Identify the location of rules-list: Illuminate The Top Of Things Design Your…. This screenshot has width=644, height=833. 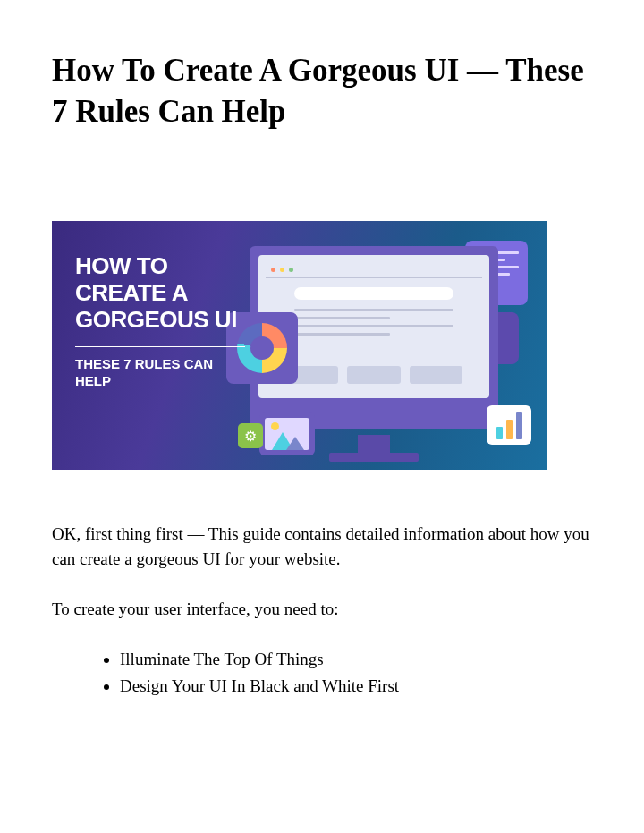
(322, 673).